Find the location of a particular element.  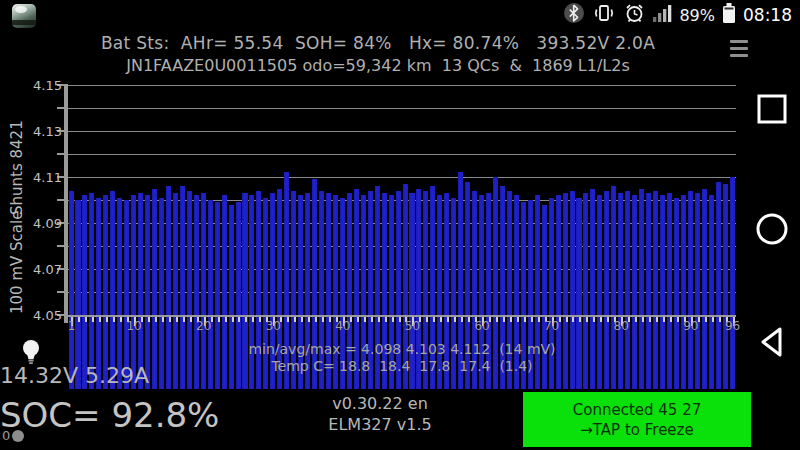

gray-dot-icon is located at coordinates (18, 436).